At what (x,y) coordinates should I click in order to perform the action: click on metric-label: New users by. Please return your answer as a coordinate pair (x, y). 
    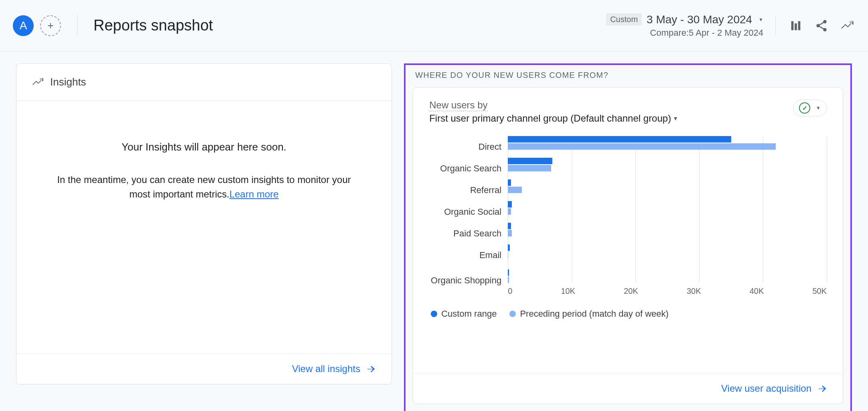
    Looking at the image, I should click on (458, 105).